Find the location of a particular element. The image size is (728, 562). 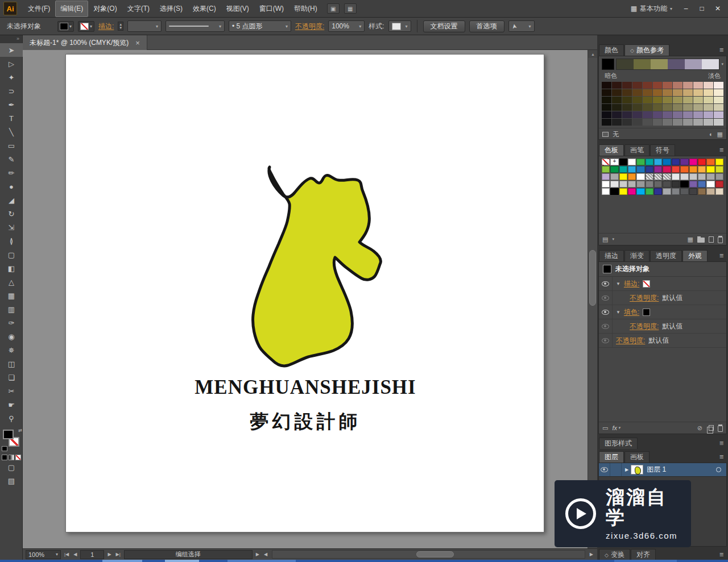

horizontal-scrollbar is located at coordinates (429, 555).